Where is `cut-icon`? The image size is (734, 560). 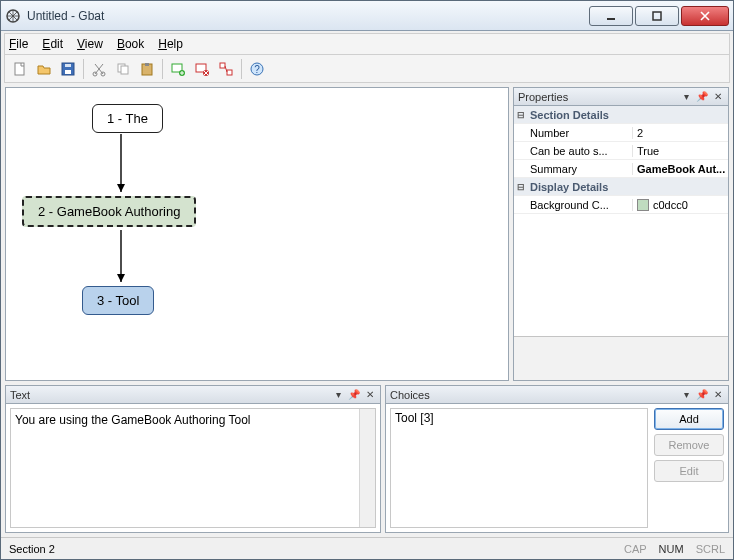 cut-icon is located at coordinates (99, 69).